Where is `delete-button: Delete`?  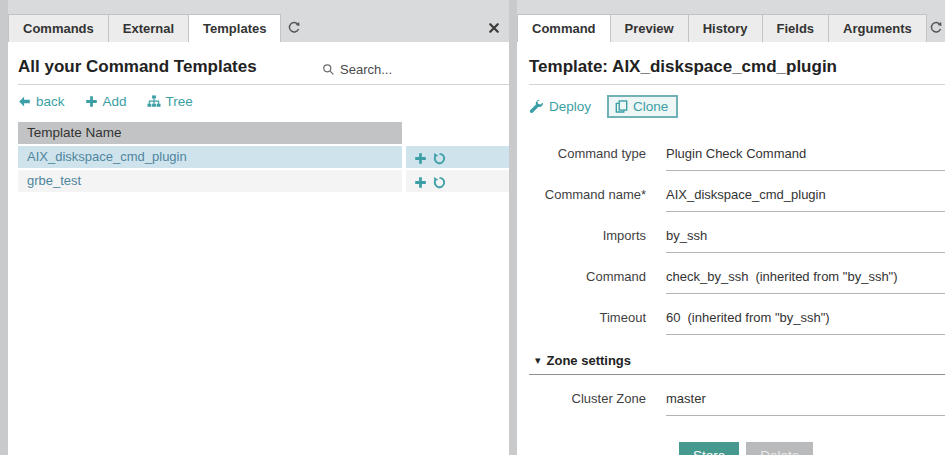
delete-button: Delete is located at coordinates (780, 448).